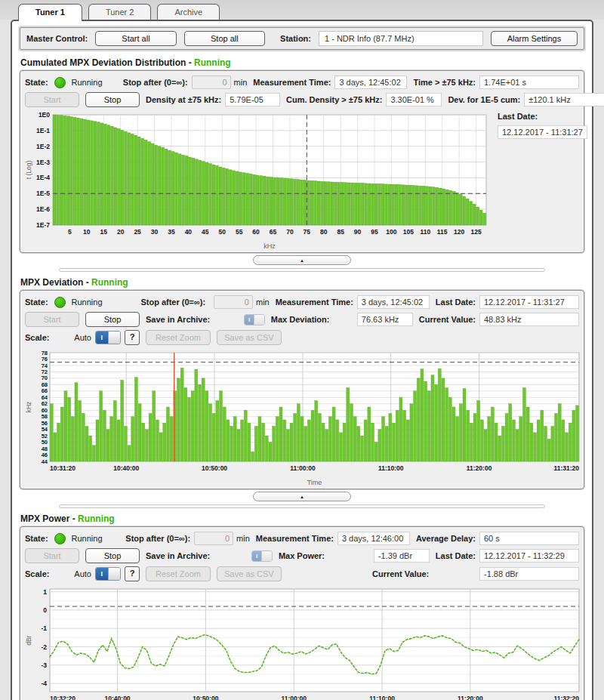  I want to click on svg-text: 11:10:00, so click(382, 698).